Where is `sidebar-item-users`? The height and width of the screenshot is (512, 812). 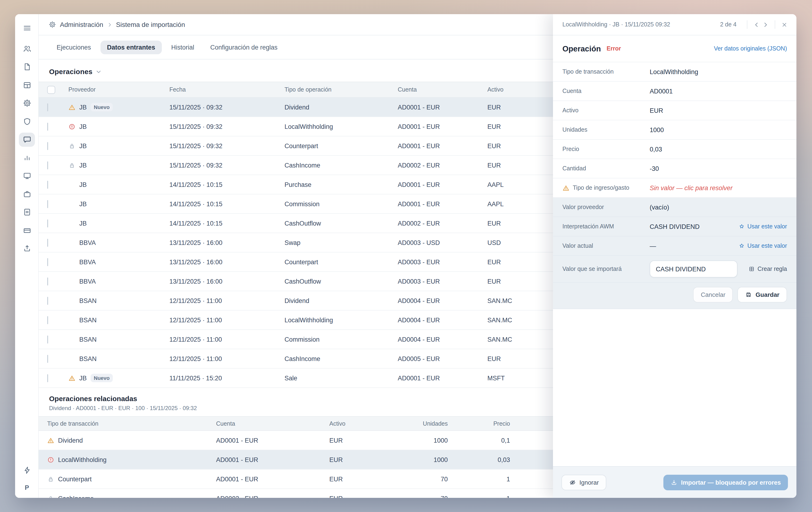
sidebar-item-users is located at coordinates (27, 49).